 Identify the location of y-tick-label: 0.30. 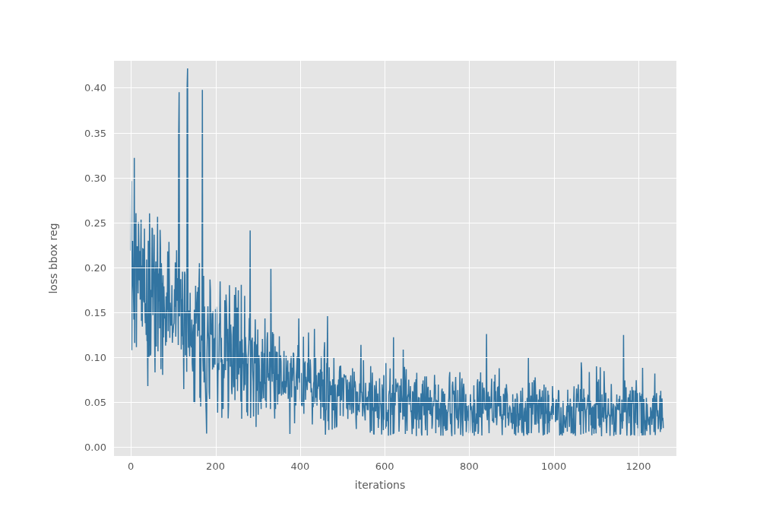
(87, 178).